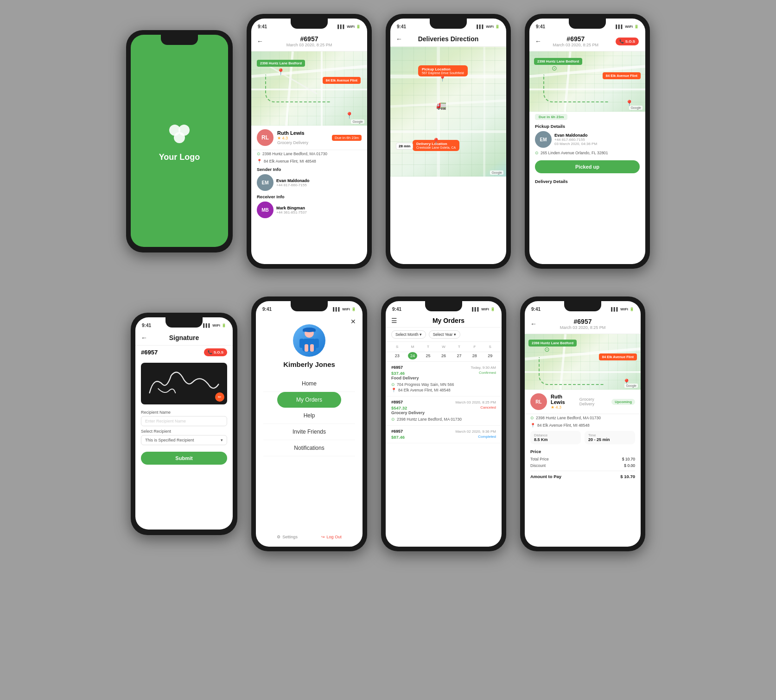 Image resolution: width=776 pixels, height=700 pixels. What do you see at coordinates (309, 154) in the screenshot?
I see `address-row-1: ⊙ 2398 Huntz Lane Bedford, MA 01730` at bounding box center [309, 154].